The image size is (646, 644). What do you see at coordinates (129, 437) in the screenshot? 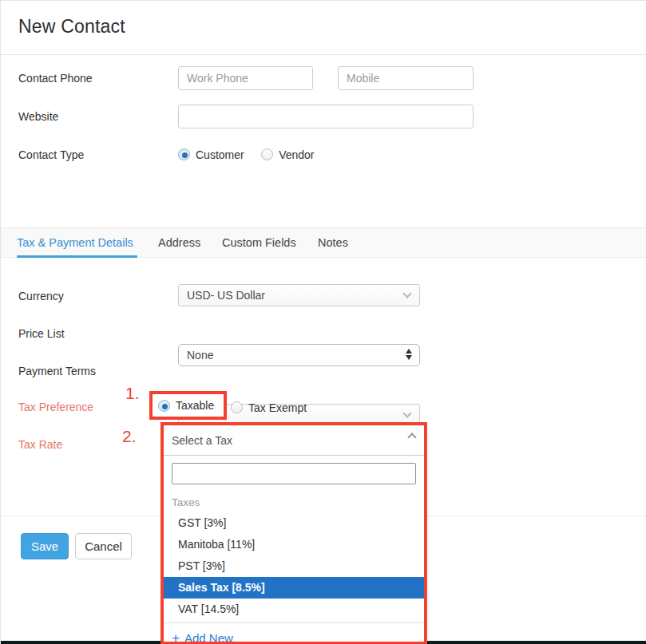
I see `annotation-step-2: 2.` at bounding box center [129, 437].